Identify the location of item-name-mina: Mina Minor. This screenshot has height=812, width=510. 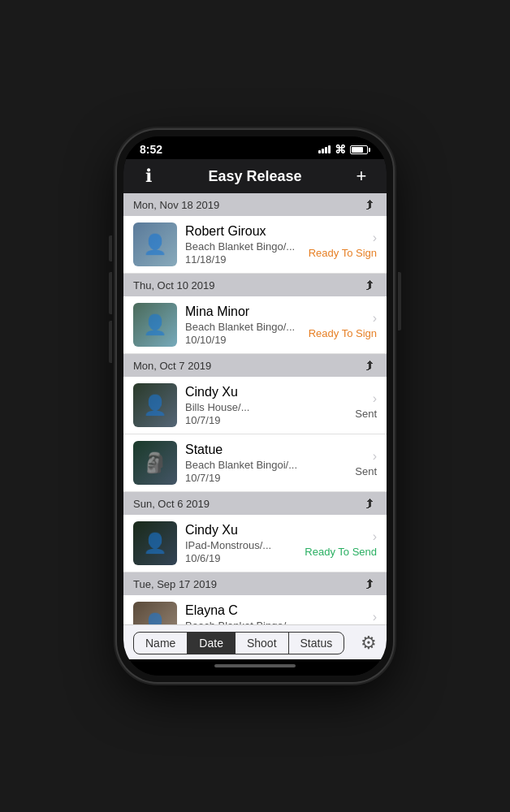
(243, 312).